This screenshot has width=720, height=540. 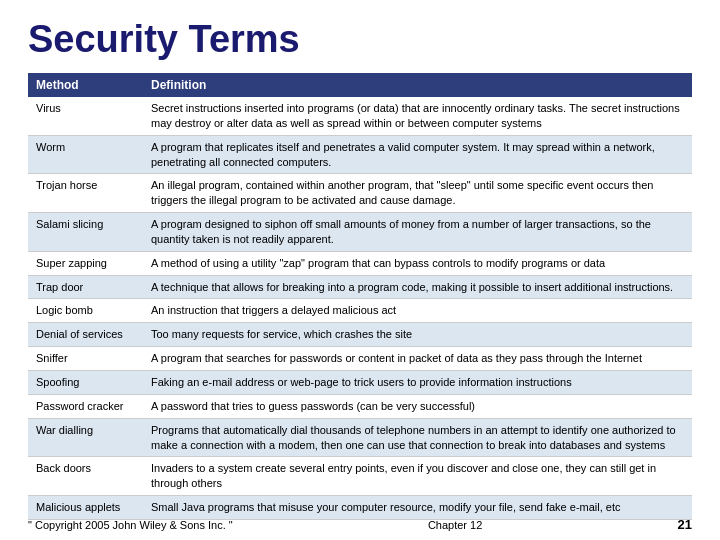 I want to click on table-row: WormA program that replicates itself and…, so click(x=360, y=154).